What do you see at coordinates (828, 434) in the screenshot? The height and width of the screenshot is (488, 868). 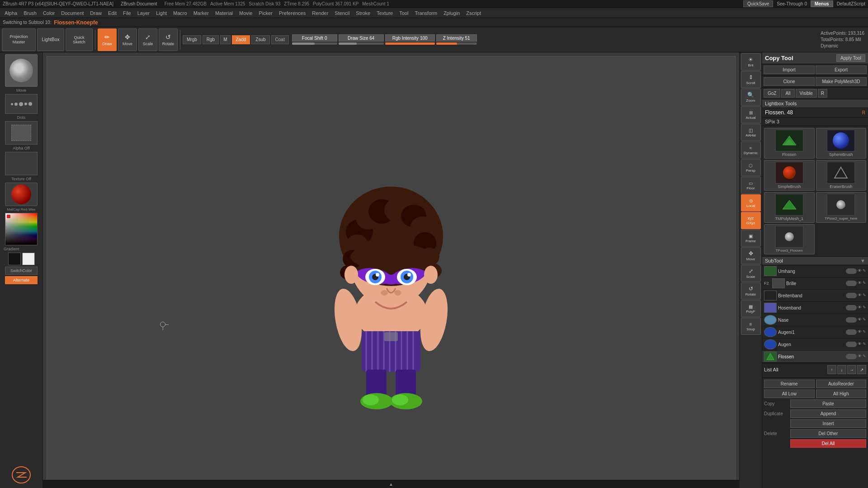 I see `del-other-button: Del Other` at bounding box center [828, 434].